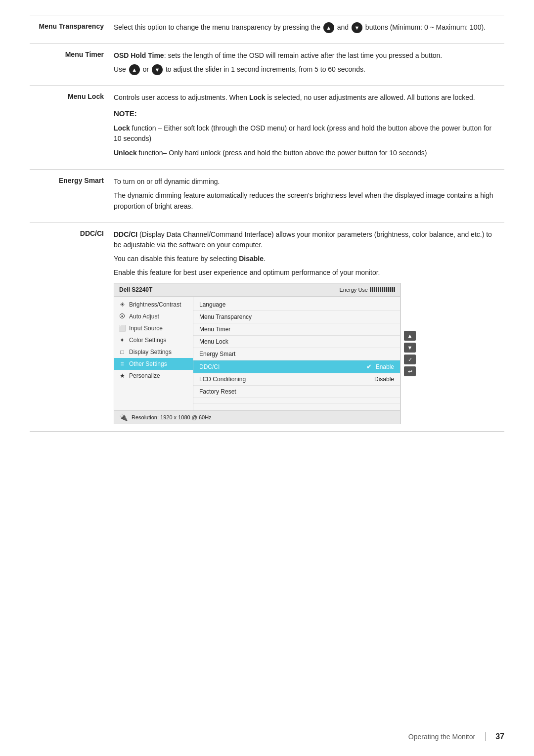 This screenshot has height=756, width=534. I want to click on page-footer: Operating the Monitor 37, so click(456, 737).